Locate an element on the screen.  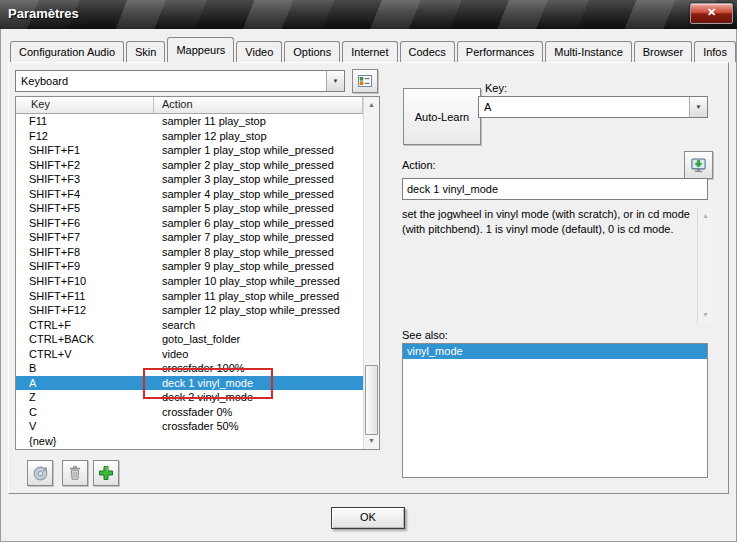
key-selector: A ▼ is located at coordinates (593, 107).